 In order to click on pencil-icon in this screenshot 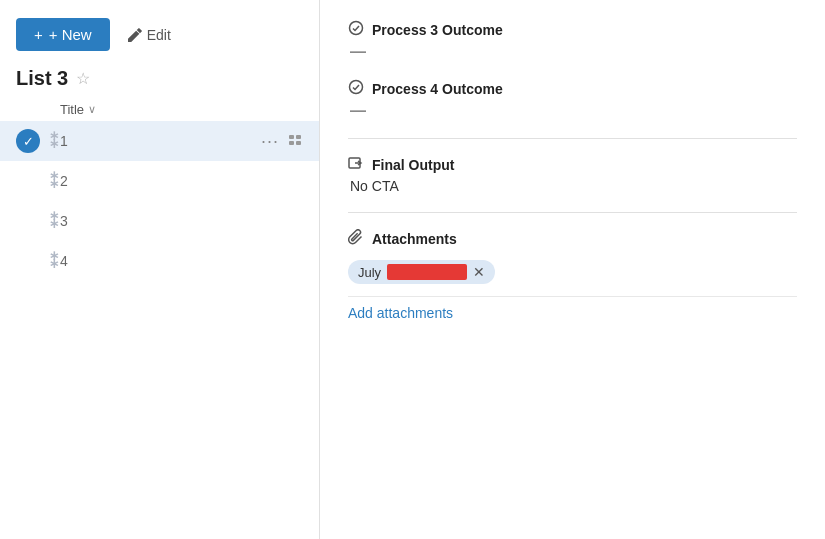, I will do `click(135, 35)`.